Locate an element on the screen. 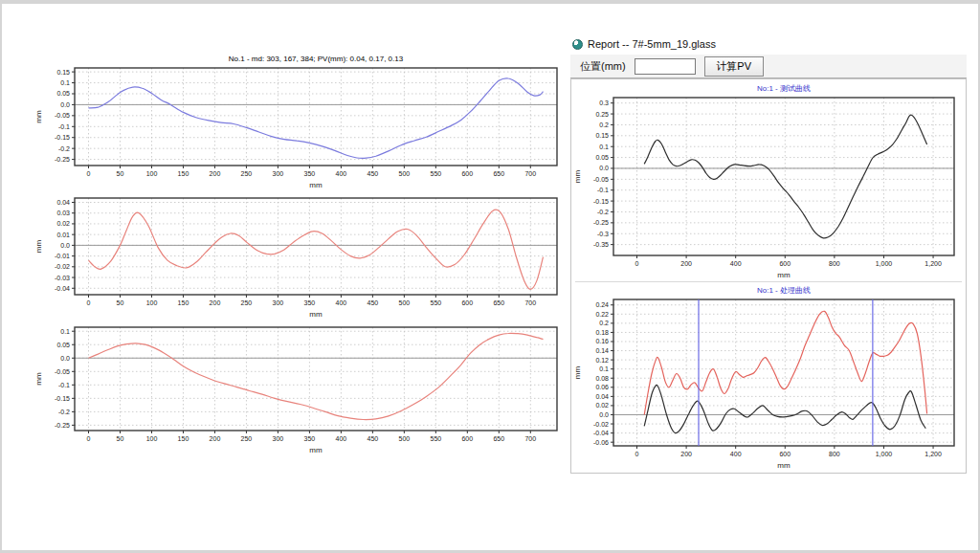 This screenshot has height=553, width=980. report-window-title: Report -- 7#-5mm_19.glass is located at coordinates (652, 44).